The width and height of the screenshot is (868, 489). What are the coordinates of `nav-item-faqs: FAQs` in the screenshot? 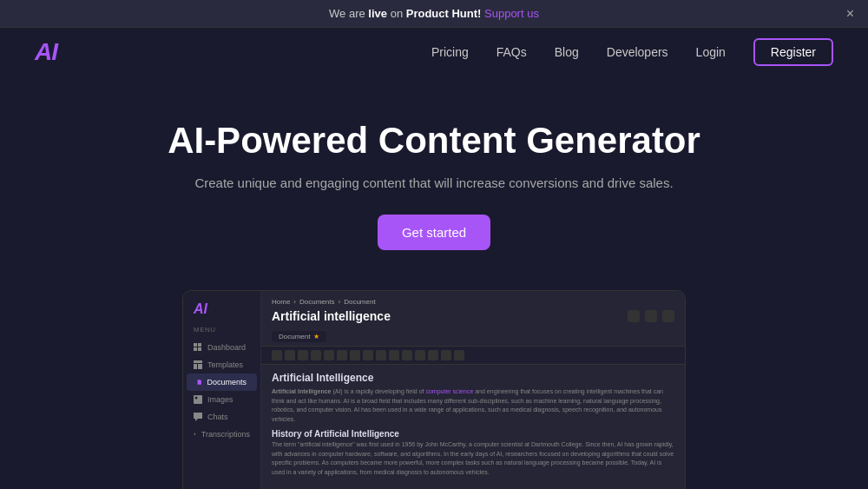 It's located at (512, 52).